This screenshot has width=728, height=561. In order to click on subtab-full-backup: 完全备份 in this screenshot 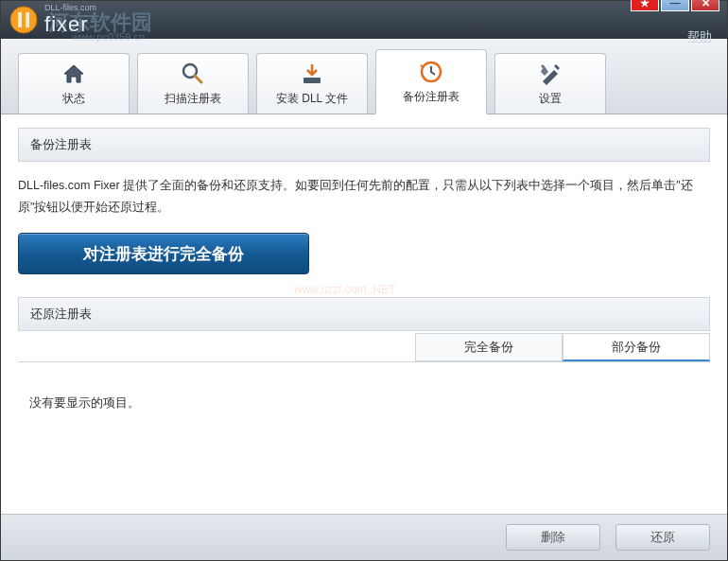, I will do `click(489, 347)`.